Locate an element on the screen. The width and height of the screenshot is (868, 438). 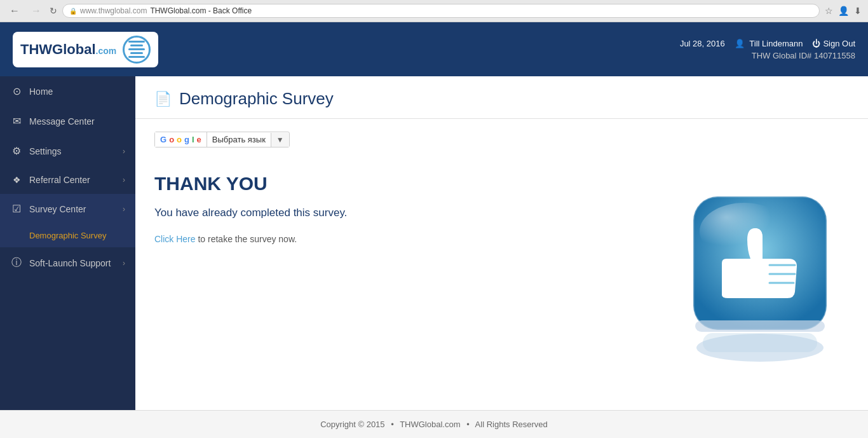
signout-button: ⏻ Sign Out is located at coordinates (834, 43).